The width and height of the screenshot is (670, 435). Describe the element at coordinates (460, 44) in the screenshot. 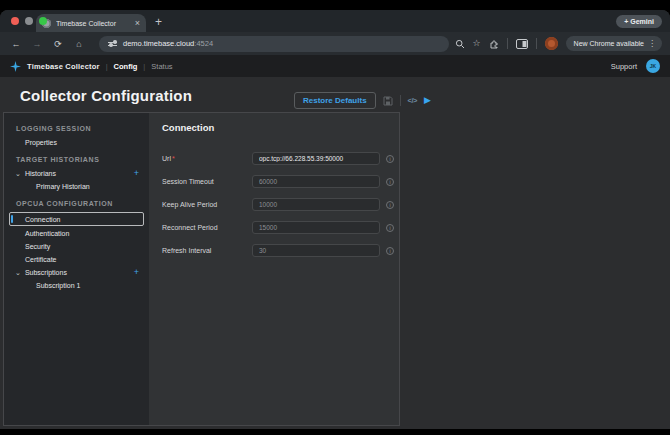

I see `search-icon` at that location.